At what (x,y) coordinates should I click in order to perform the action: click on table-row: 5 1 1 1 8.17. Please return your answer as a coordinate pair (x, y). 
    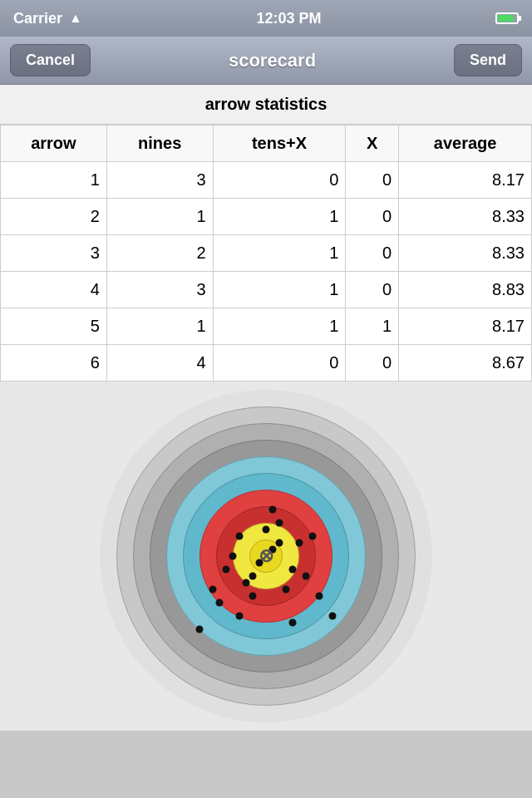
    Looking at the image, I should click on (266, 327).